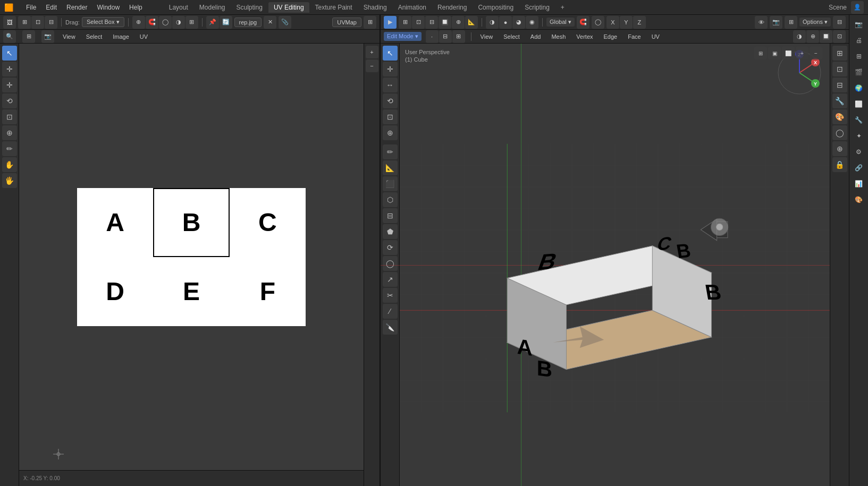 The height and width of the screenshot is (486, 868). What do you see at coordinates (390, 232) in the screenshot?
I see `vp-tool-poly-build: ⬟` at bounding box center [390, 232].